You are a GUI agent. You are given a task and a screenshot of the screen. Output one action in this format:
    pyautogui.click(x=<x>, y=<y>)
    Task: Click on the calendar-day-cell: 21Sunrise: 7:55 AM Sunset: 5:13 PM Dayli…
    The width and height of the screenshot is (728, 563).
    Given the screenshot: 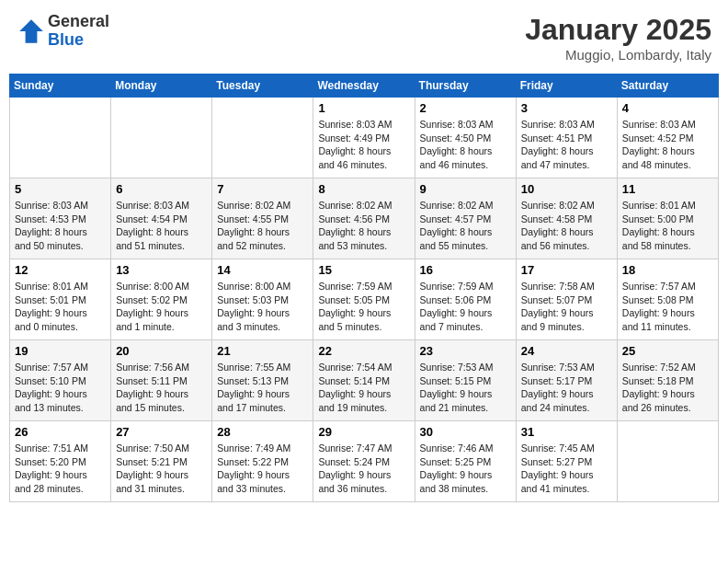 What is the action you would take?
    pyautogui.click(x=263, y=381)
    